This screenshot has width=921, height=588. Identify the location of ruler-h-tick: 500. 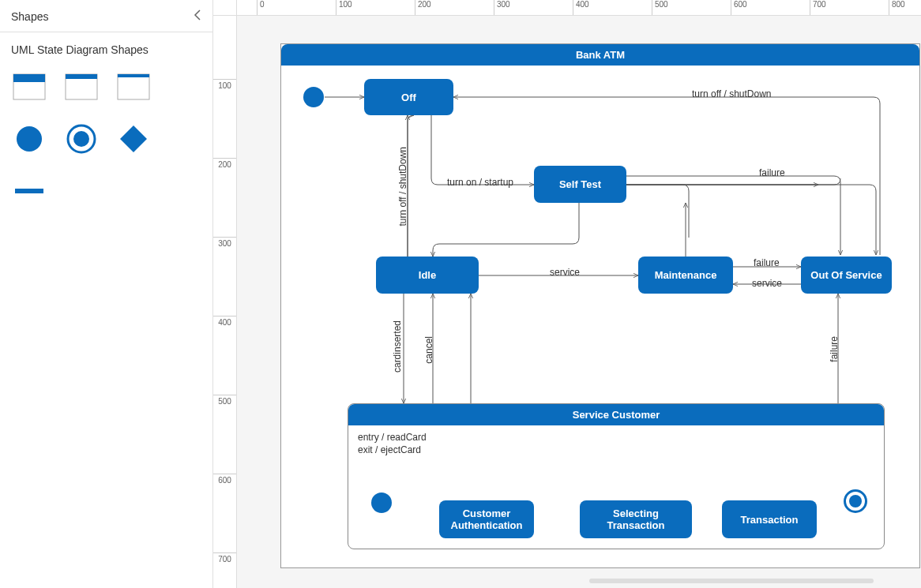
(660, 8).